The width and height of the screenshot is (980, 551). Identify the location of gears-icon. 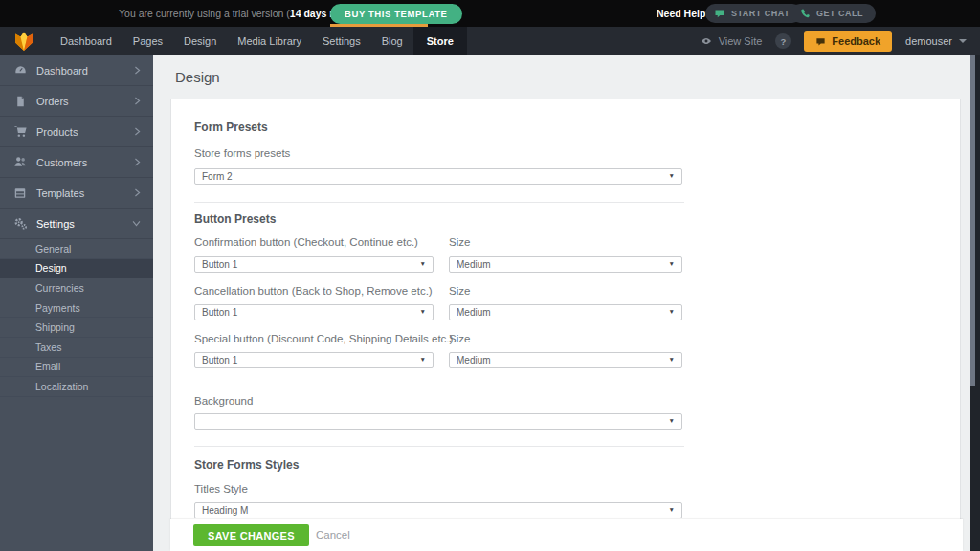
(20, 224).